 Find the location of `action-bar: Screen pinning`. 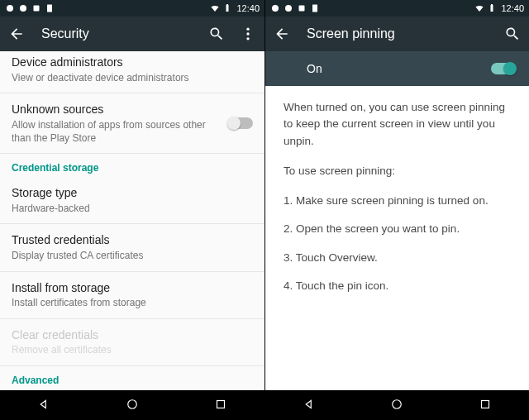

action-bar: Screen pinning is located at coordinates (397, 34).